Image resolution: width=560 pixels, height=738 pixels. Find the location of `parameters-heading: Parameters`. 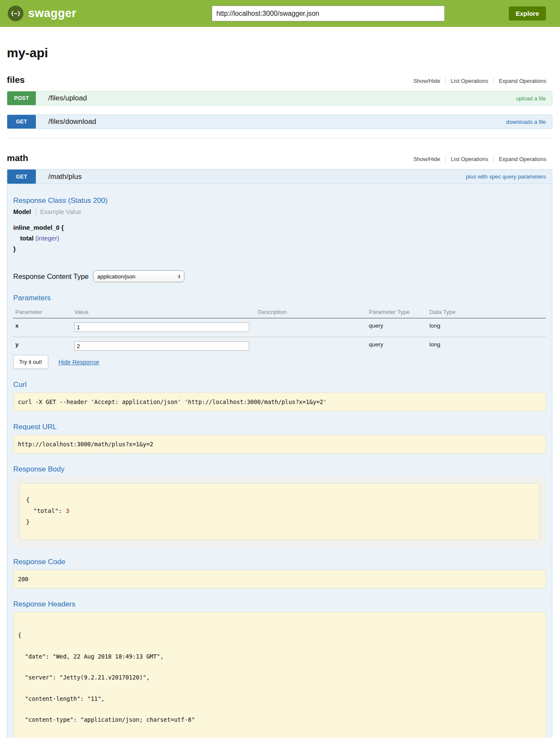

parameters-heading: Parameters is located at coordinates (280, 298).